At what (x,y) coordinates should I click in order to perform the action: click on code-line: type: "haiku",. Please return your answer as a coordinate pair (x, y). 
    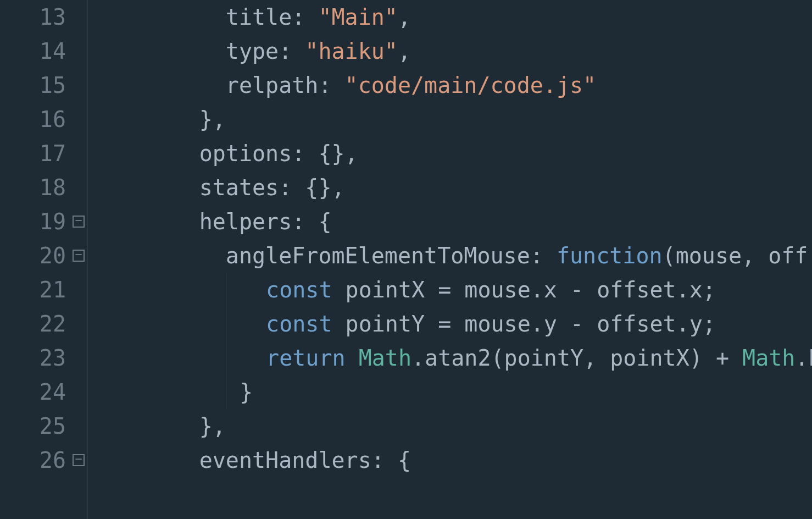
    Looking at the image, I should click on (453, 51).